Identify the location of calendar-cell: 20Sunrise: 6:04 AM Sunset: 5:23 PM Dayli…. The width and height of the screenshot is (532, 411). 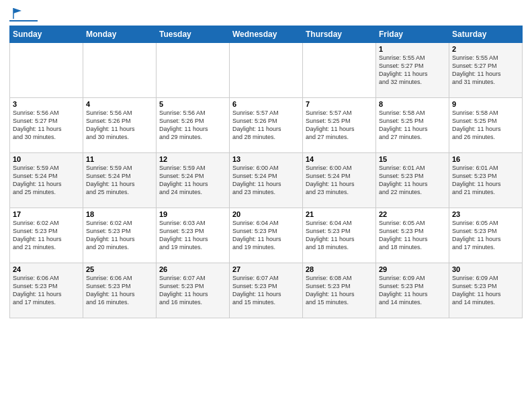
(266, 236).